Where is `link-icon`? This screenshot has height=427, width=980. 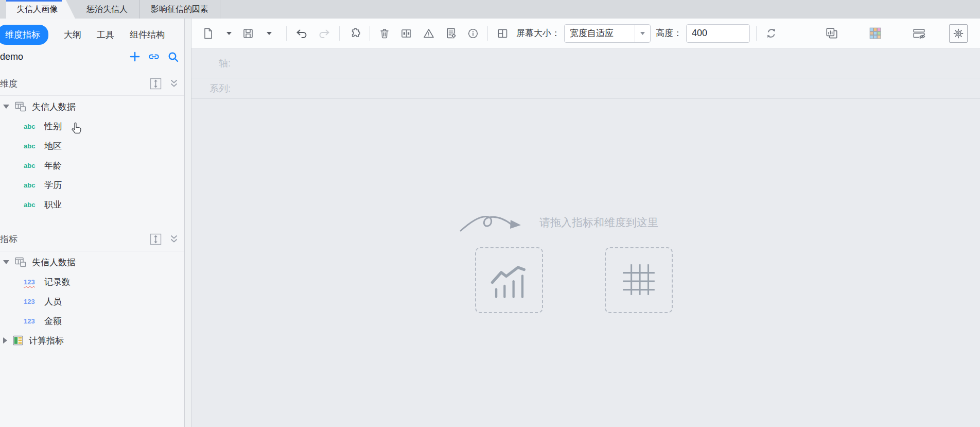 link-icon is located at coordinates (154, 57).